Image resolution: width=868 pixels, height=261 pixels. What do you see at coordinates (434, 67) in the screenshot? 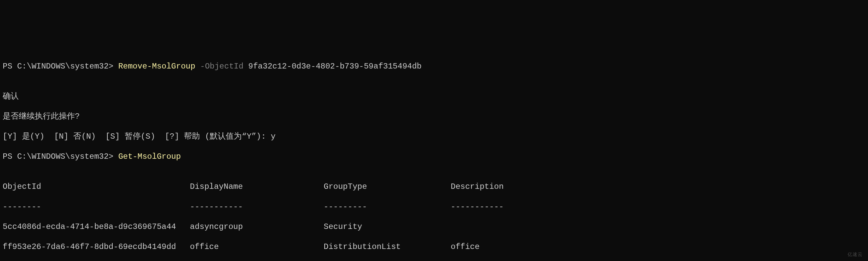
I see `command-line-1: PS C:\WINDOWS\system32> Remove-MsolGroup…` at bounding box center [434, 67].